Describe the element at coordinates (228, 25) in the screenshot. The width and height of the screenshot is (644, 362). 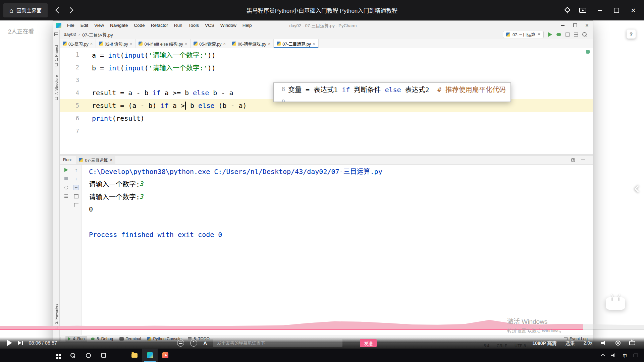
I see `menu-window: Window` at that location.